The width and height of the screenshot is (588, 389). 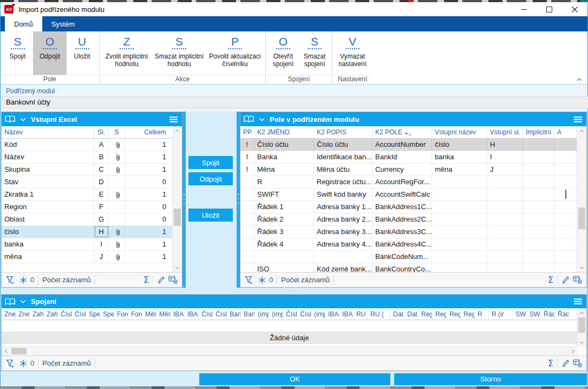 What do you see at coordinates (92, 145) in the screenshot?
I see `excel-row: KódA1` at bounding box center [92, 145].